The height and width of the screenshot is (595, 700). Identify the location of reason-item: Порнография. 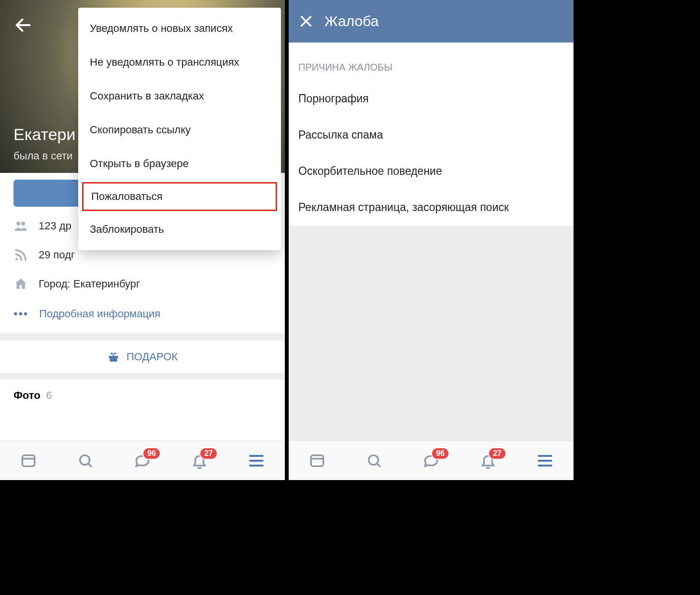
(431, 99).